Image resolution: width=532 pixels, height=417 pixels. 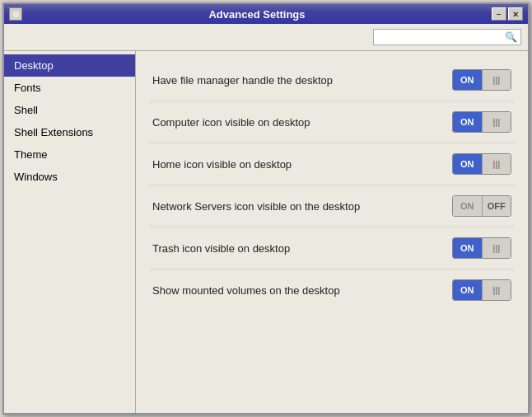 I want to click on toolbar: 🔍, so click(x=266, y=38).